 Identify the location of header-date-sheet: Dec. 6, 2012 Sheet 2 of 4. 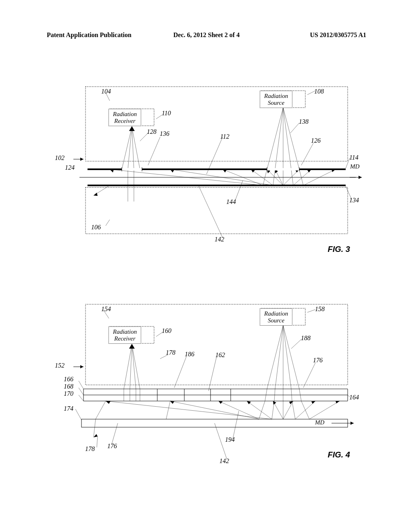
(206, 35).